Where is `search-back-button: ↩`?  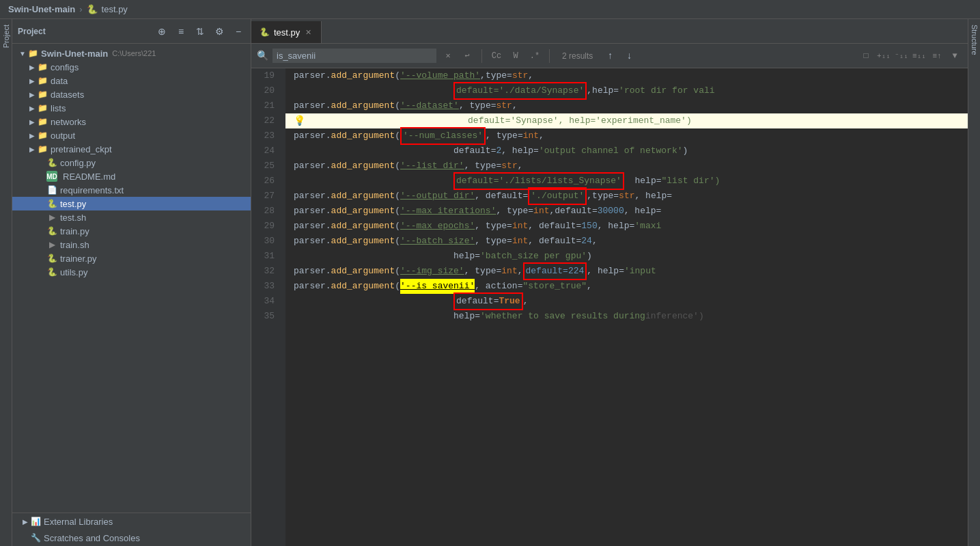
search-back-button: ↩ is located at coordinates (467, 56).